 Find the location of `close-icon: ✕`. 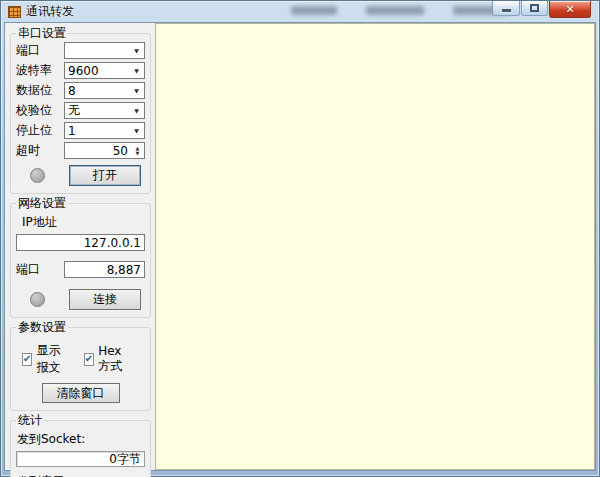

close-icon: ✕ is located at coordinates (570, 10).